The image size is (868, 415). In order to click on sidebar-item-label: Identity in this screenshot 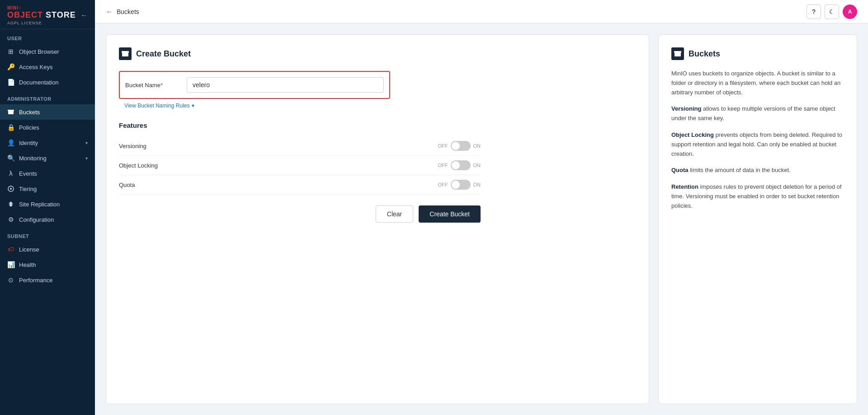, I will do `click(50, 143)`.